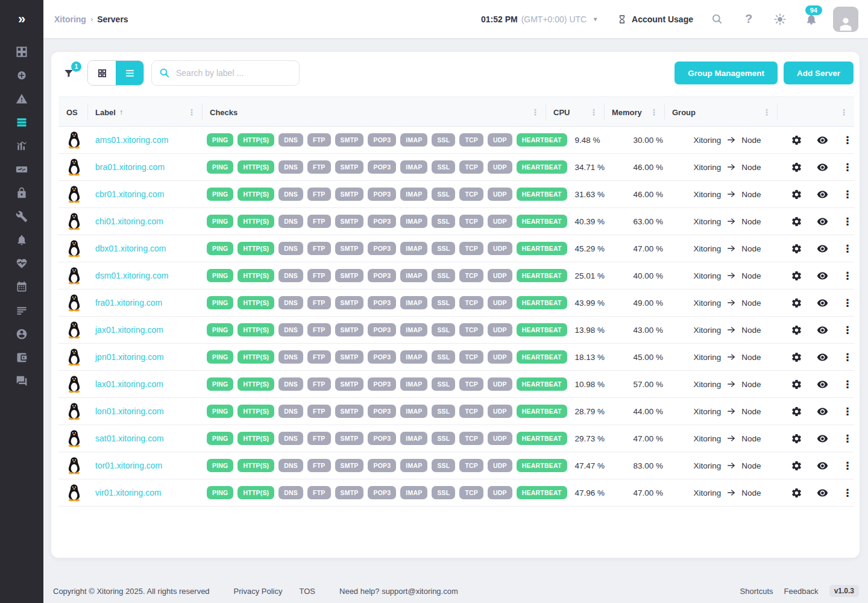  Describe the element at coordinates (145, 112) in the screenshot. I see `column-label: Label↑ ⋮` at that location.